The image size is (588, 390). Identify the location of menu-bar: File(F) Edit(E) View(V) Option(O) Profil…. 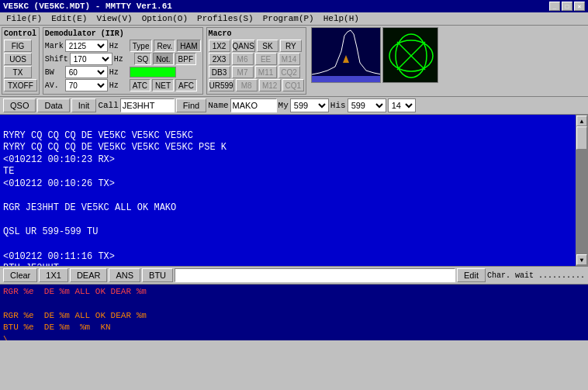
(294, 19).